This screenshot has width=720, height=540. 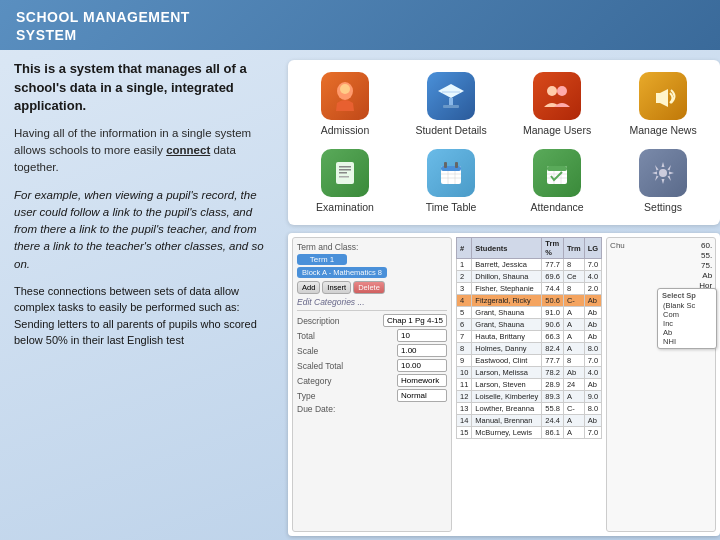 What do you see at coordinates (661, 276) in the screenshot?
I see `info-row-4: Ab` at bounding box center [661, 276].